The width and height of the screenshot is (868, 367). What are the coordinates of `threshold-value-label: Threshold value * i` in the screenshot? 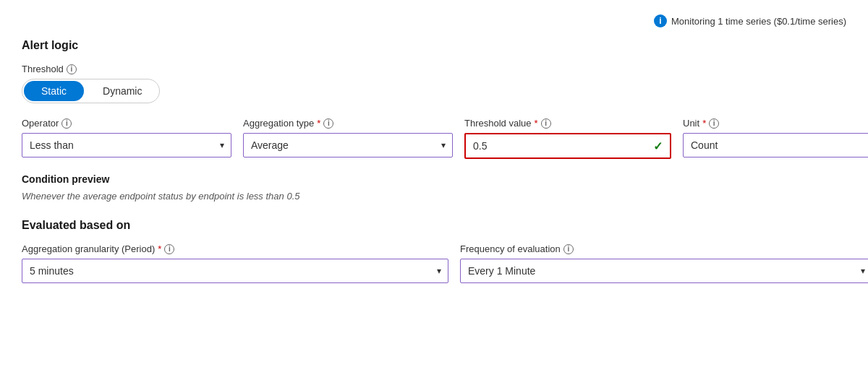 It's located at (568, 123).